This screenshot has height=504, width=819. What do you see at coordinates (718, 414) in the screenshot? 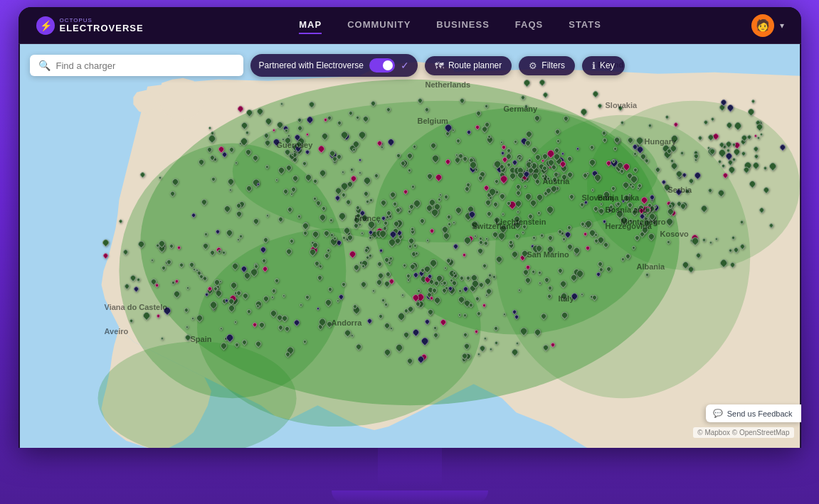
I see `feedback-icon: 💬` at bounding box center [718, 414].